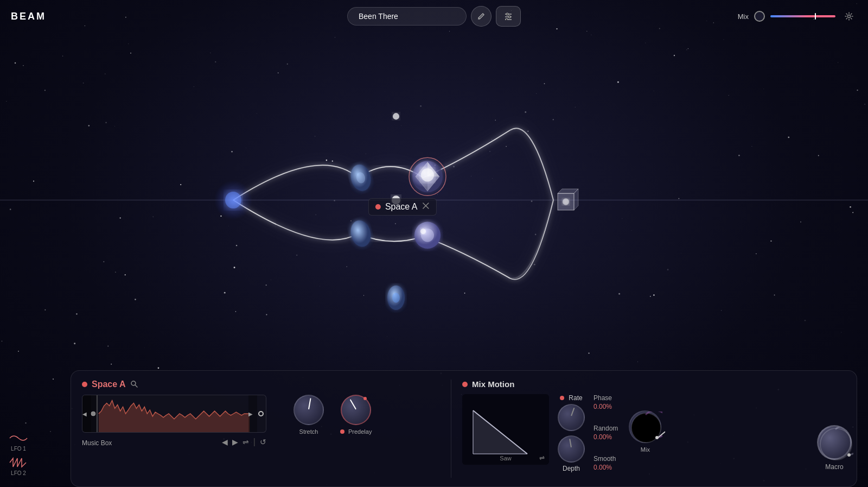 Image resolution: width=868 pixels, height=487 pixels. Describe the element at coordinates (815, 16) in the screenshot. I see `mix-bar-marker` at that location.